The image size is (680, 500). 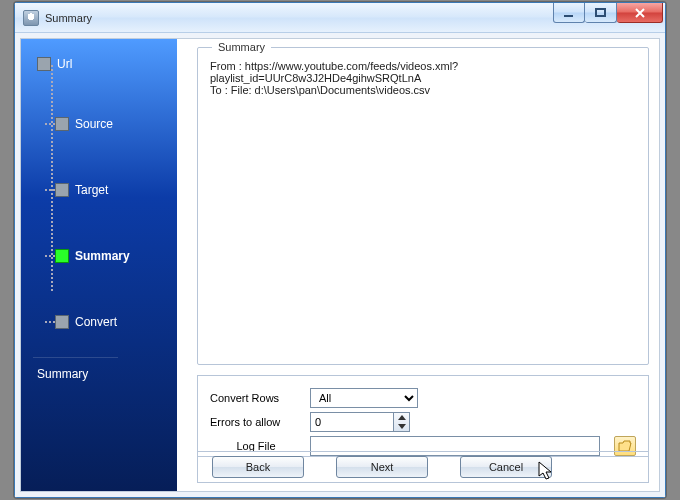 What do you see at coordinates (423, 90) in the screenshot?
I see `to-line: To : File: d:\Users\pan\Documents\videos…` at bounding box center [423, 90].